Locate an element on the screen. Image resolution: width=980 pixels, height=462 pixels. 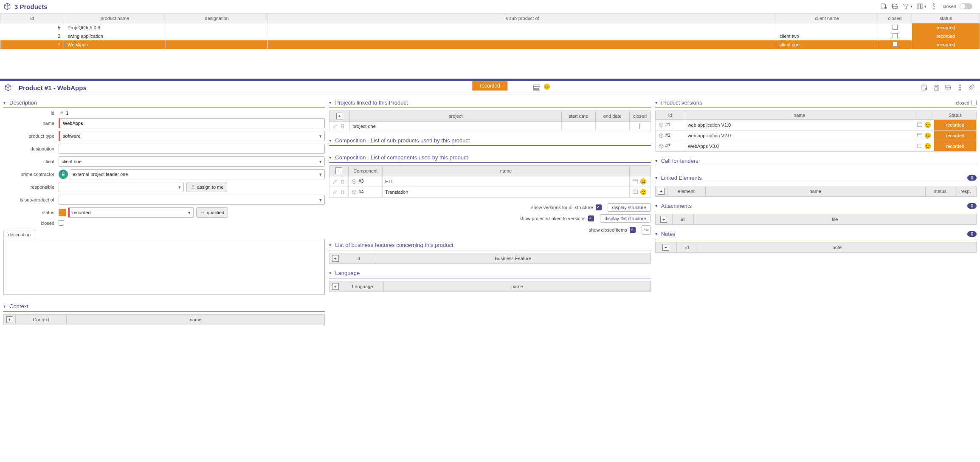
col-status: status is located at coordinates (946, 19).